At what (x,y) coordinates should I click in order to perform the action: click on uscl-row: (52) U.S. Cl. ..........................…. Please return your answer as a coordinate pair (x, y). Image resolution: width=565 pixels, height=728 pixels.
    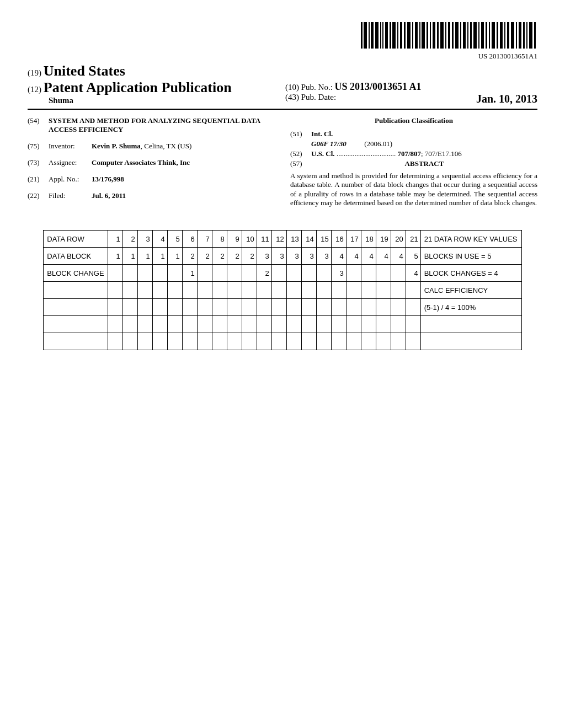
    Looking at the image, I should click on (414, 154).